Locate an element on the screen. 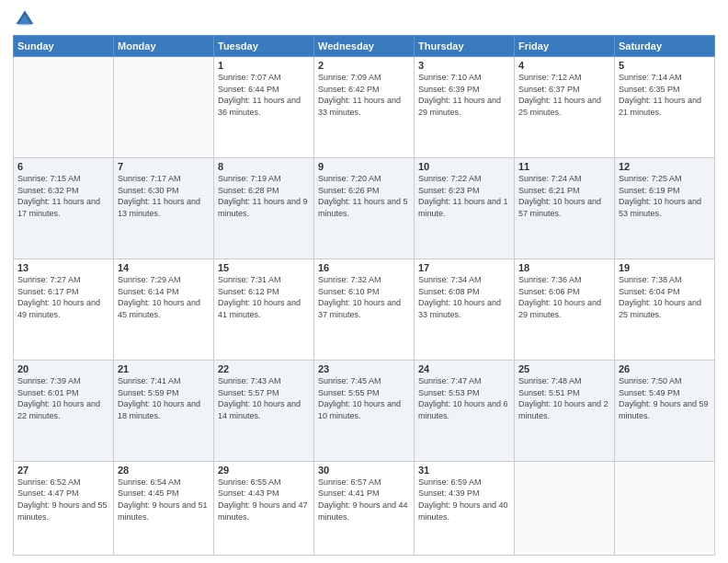  day-number: 19 is located at coordinates (665, 268).